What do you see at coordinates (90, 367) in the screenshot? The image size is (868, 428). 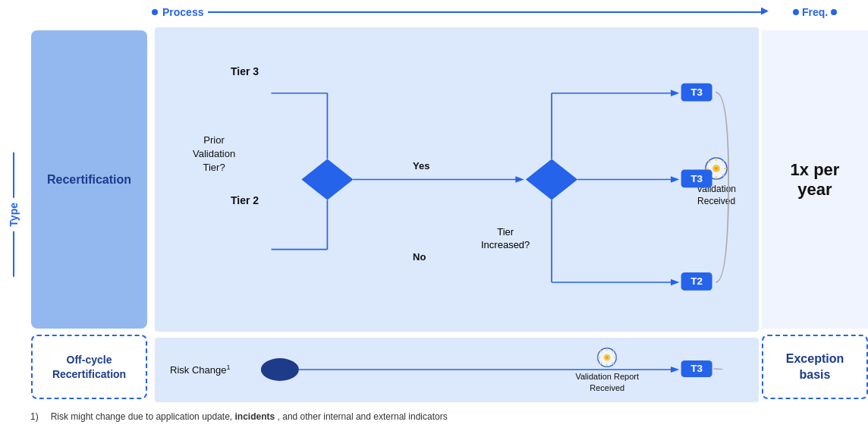 I see `offcycle-label: Off-cycle Recertification` at bounding box center [90, 367].